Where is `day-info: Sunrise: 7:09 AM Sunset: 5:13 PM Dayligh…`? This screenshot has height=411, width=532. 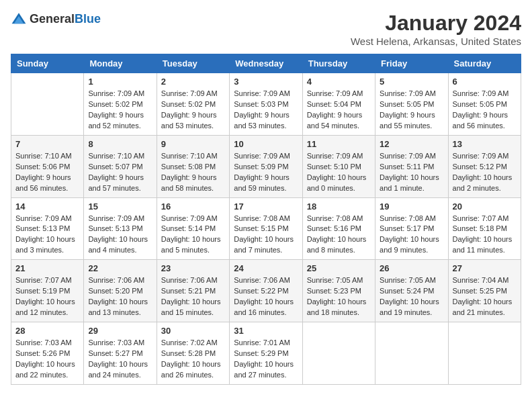
day-info: Sunrise: 7:09 AM Sunset: 5:13 PM Dayligh… is located at coordinates (47, 235).